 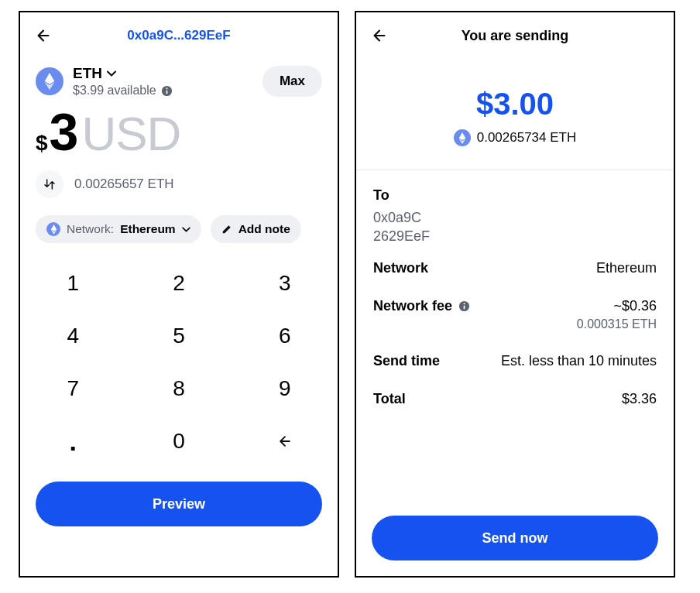 I want to click on max-button: Max, so click(x=293, y=81).